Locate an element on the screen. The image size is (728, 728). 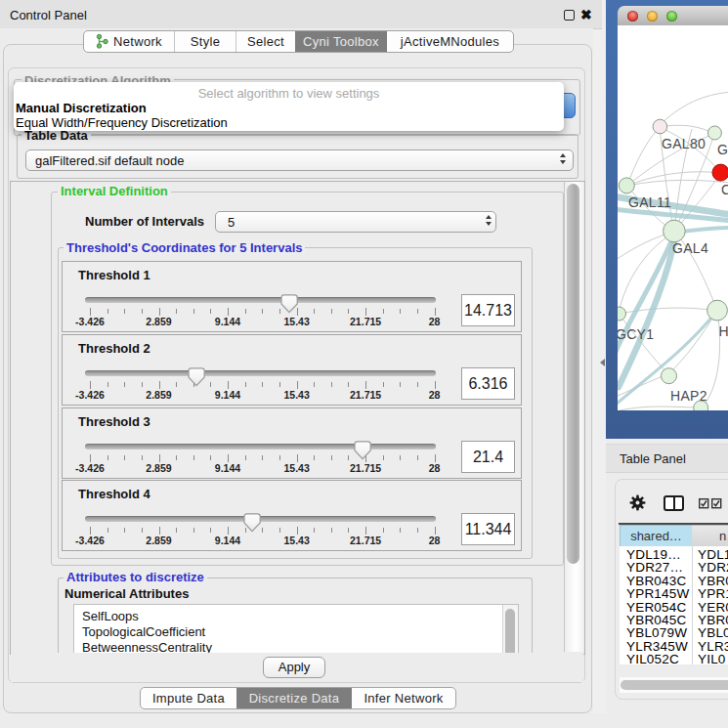
svg-text: GAL4 is located at coordinates (690, 248).